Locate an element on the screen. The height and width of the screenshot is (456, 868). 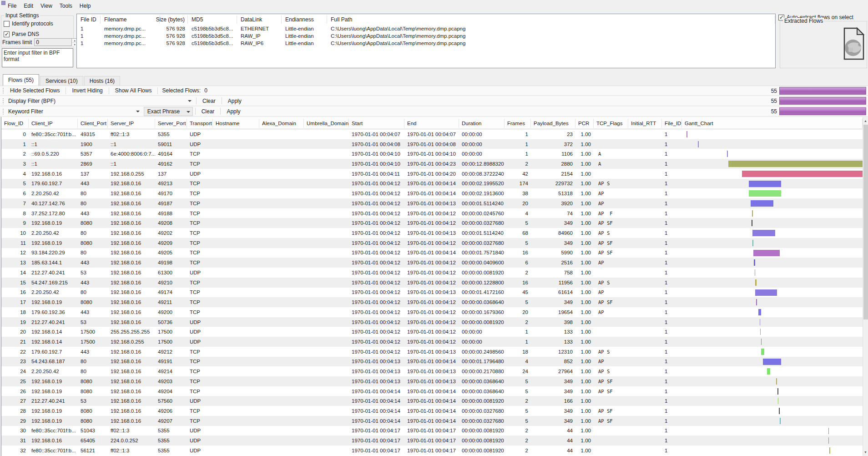
table-row: 2::69.0.5.22053576e:4000:8006:0:7...4916… is located at coordinates (432, 154).